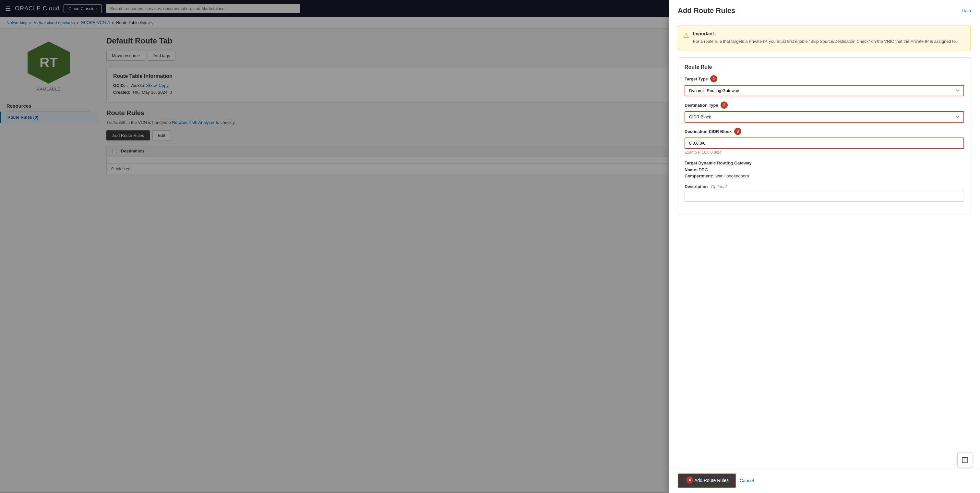  I want to click on description-group: Description Optional, so click(824, 193).